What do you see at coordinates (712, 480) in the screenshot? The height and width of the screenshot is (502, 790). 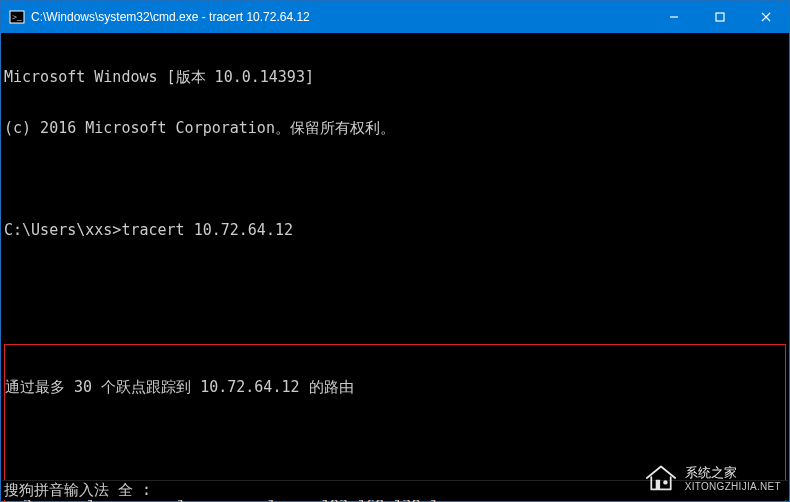 I see `watermark: 系统之家 XITONGZHIJIA.NET` at bounding box center [712, 480].